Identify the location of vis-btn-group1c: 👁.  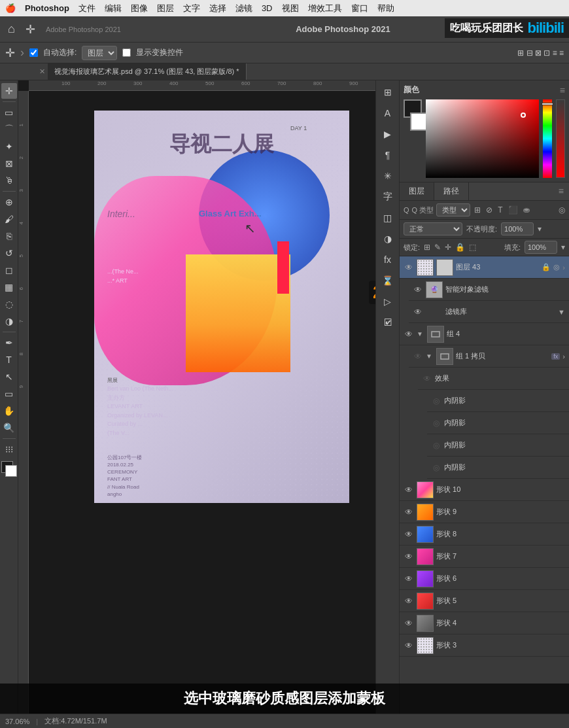
(418, 356).